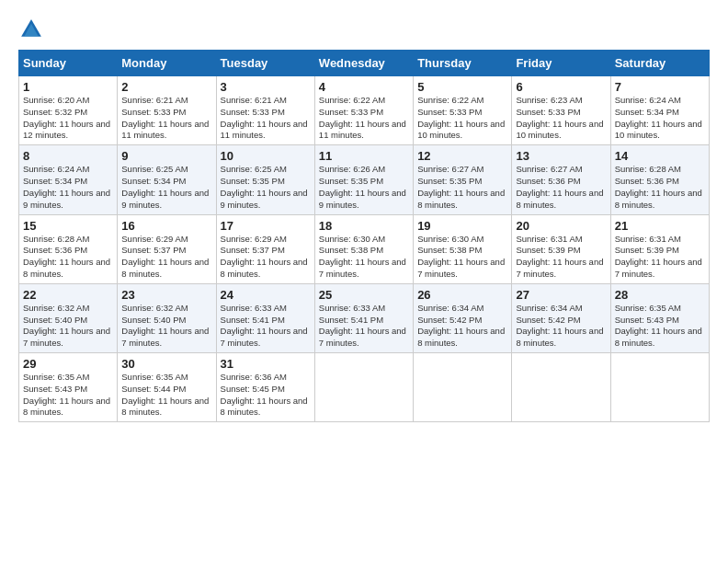 The image size is (728, 563). What do you see at coordinates (660, 86) in the screenshot?
I see `day-number: 7` at bounding box center [660, 86].